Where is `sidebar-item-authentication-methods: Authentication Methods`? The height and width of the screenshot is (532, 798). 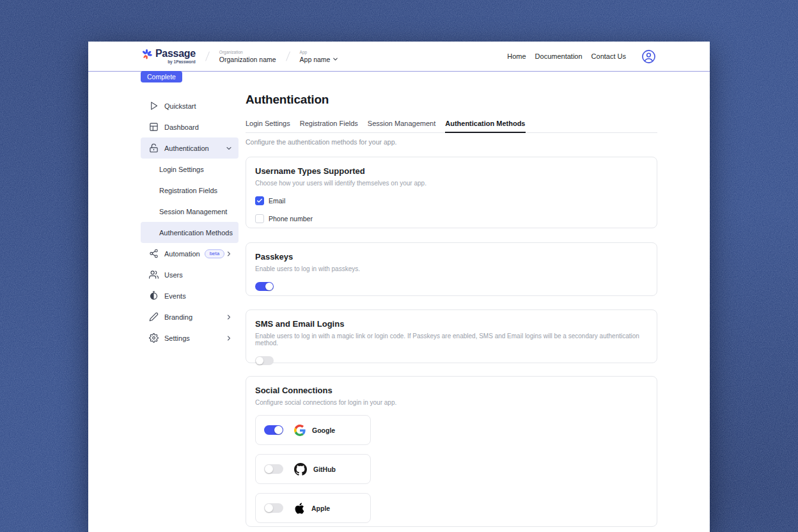
sidebar-item-authentication-methods: Authentication Methods is located at coordinates (189, 233).